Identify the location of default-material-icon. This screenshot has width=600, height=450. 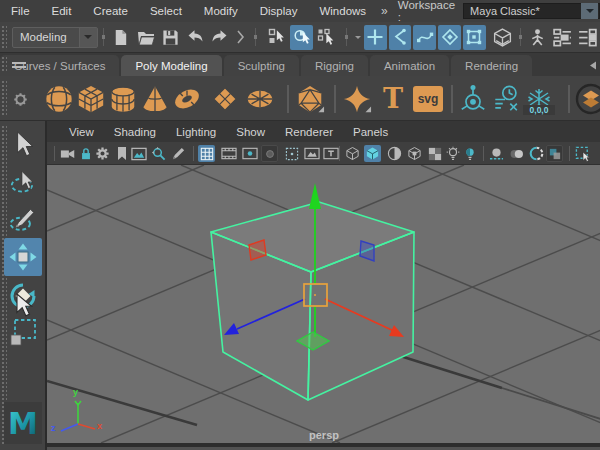
(434, 154).